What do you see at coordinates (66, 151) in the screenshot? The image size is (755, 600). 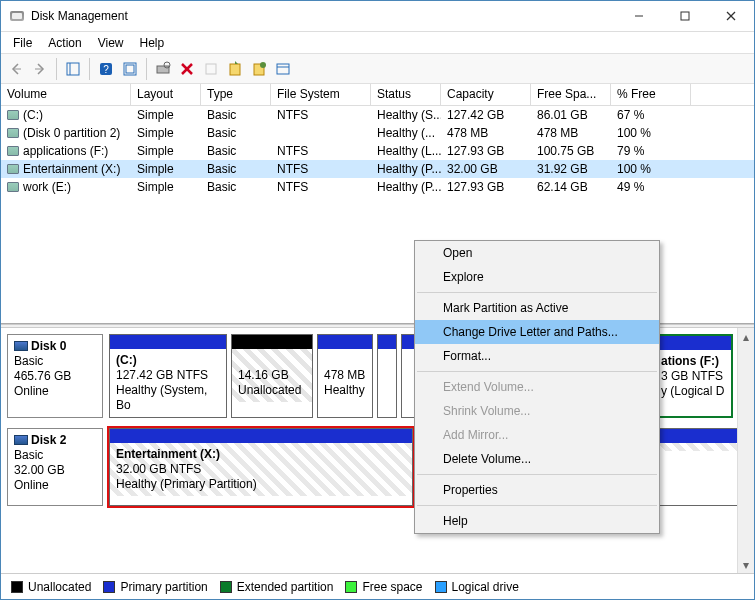 I see `cell: applications (F:)` at bounding box center [66, 151].